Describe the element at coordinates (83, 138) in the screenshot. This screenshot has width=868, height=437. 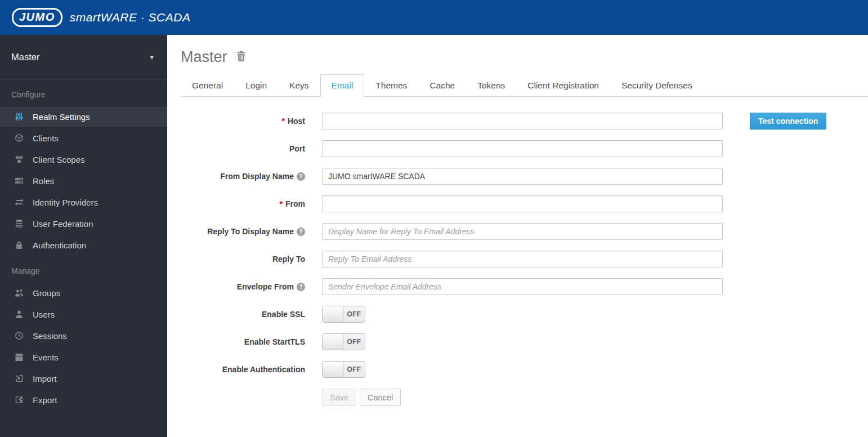
I see `sidebar-item-clients: Clients` at that location.